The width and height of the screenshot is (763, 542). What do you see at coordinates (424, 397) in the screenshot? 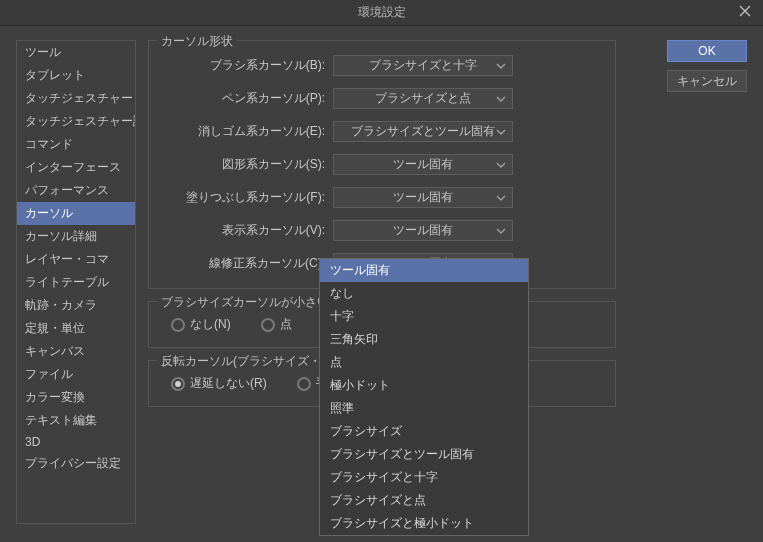
I see `dropdown-menu: ツール固有なし十字三角矢印点極小ドット照準ブラシサイズブラシサイズとツール固有ブ…` at bounding box center [424, 397].